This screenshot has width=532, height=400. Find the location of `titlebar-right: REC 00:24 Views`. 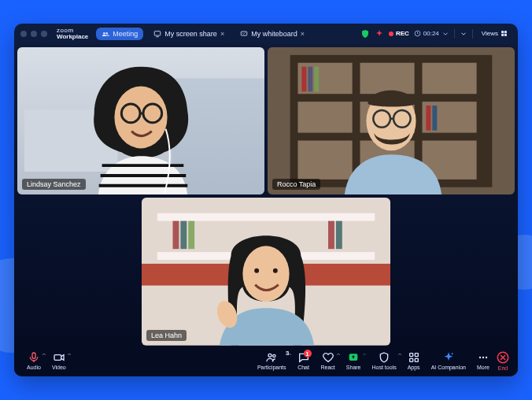

titlebar-right: REC 00:24 Views is located at coordinates (436, 33).